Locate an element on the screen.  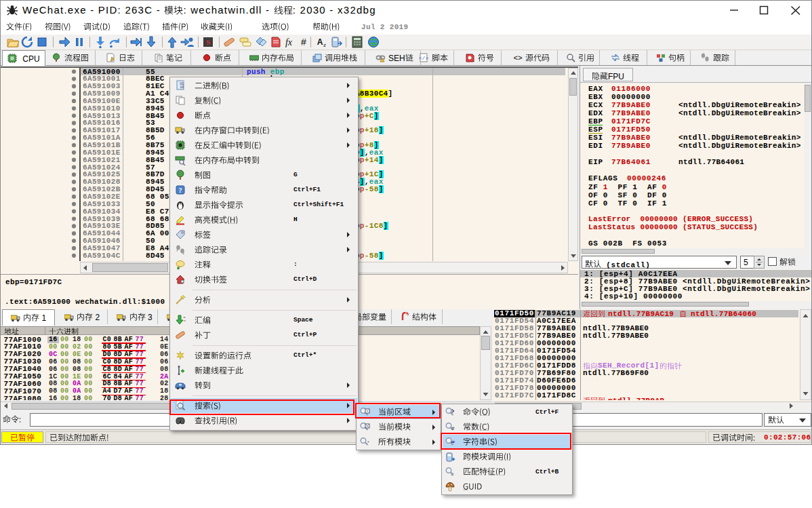
svg-text: z is located at coordinates (325, 45).